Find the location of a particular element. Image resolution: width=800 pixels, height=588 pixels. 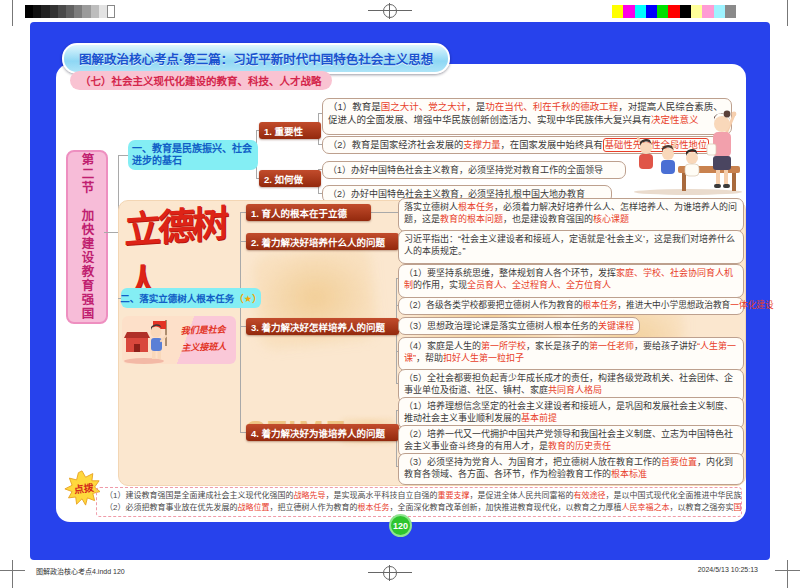

content-box: （1）要坚持系统思维，整体规划育人各个环节，发挥家庭、学校、社会协同育人机制的作… is located at coordinates (571, 281).